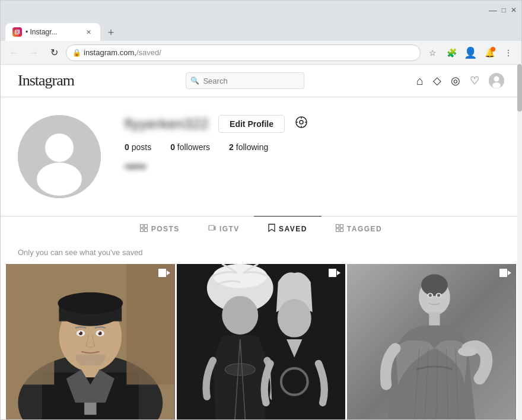 This screenshot has width=522, height=420. I want to click on tab-tagged: TAGGED, so click(359, 228).